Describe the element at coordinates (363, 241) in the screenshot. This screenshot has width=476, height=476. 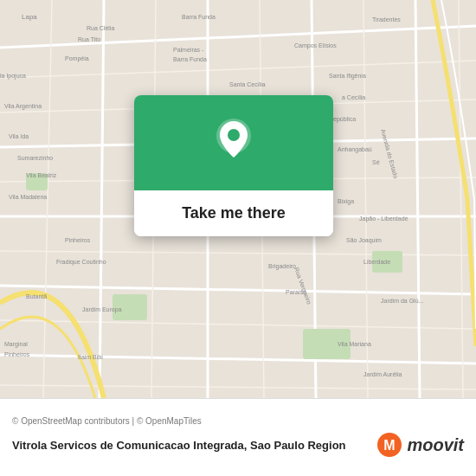
I see `svg-text: São Joaquim` at that location.